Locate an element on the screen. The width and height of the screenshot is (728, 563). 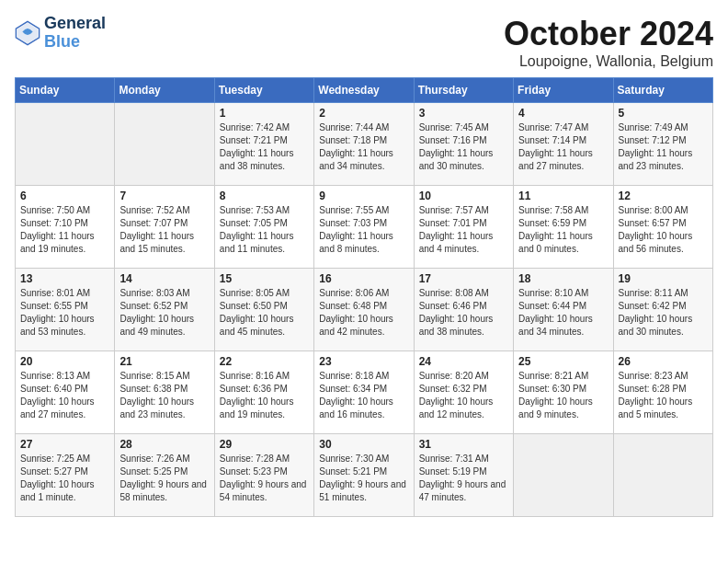
day-number: 27 is located at coordinates (64, 444).